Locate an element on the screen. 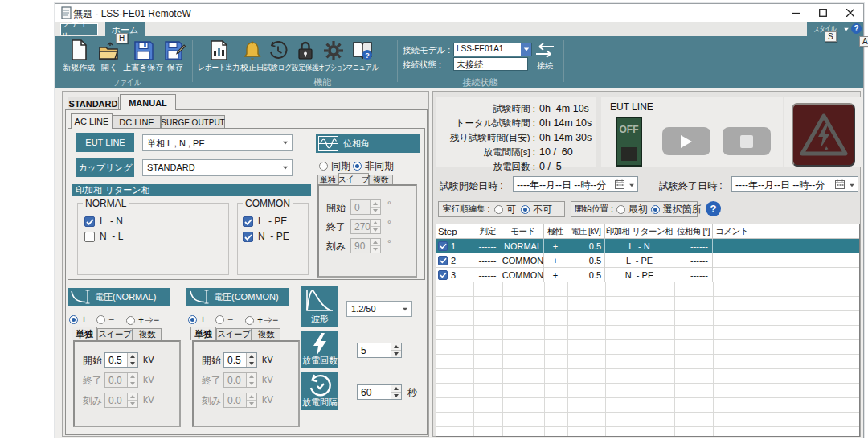 The height and width of the screenshot is (440, 868). close-button is located at coordinates (850, 13).